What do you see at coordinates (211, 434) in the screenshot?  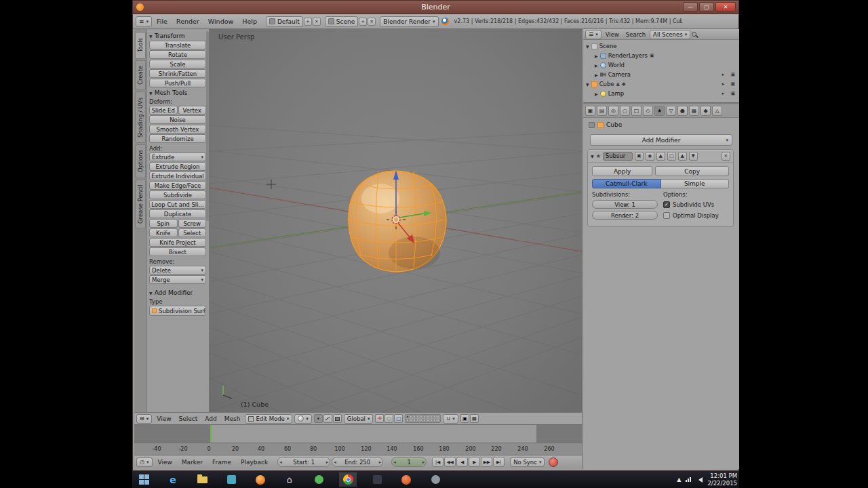 I see `current-frame-indicator` at bounding box center [211, 434].